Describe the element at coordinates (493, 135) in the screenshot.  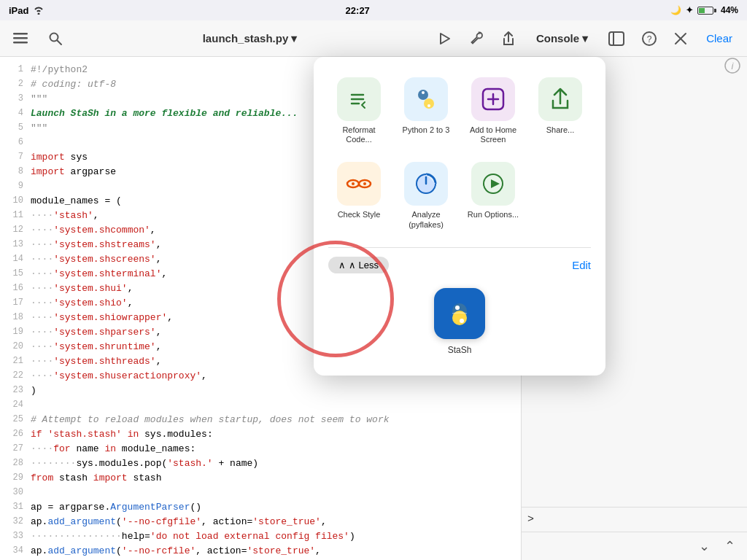
I see `addhome-label: Add to HomeScreen` at that location.